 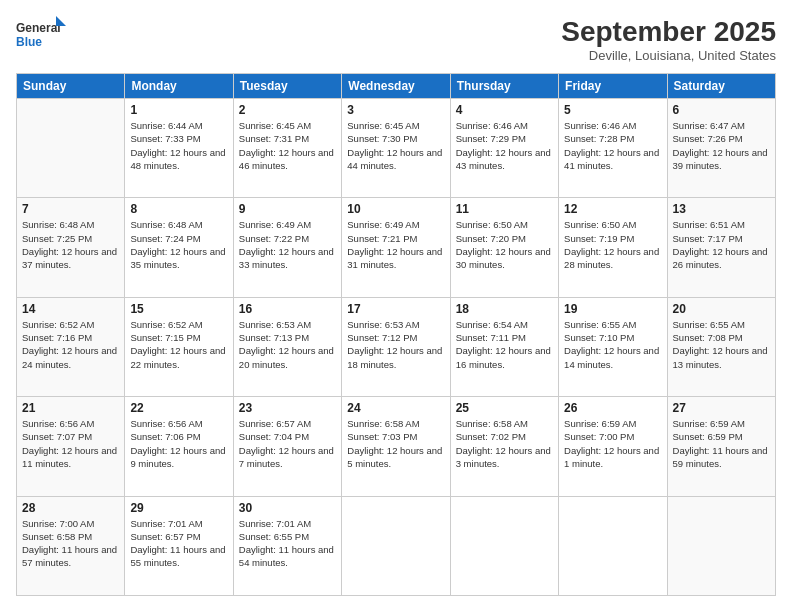 I want to click on day-info-22: Sunrise: 6:56 AMSunset: 7:06 PMDaylight:…, so click(x=178, y=444).